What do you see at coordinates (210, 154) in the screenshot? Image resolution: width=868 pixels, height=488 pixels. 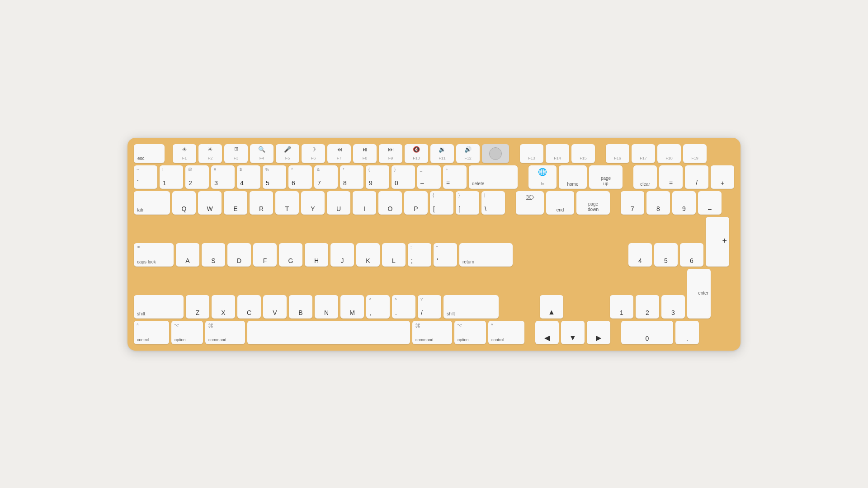 I see `key-f2: ☀ F2` at bounding box center [210, 154].